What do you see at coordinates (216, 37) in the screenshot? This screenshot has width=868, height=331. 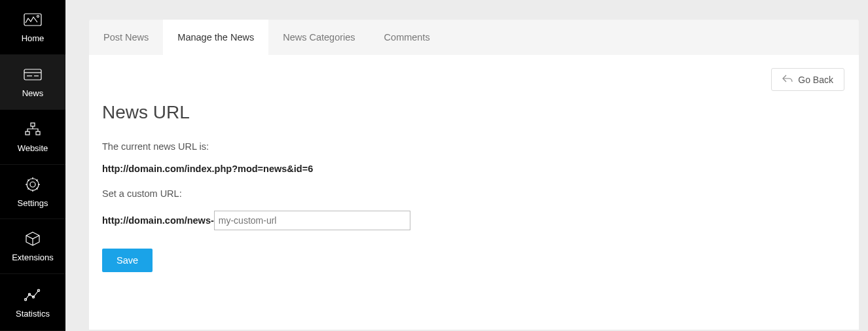 I see `tab-label: Manage the News` at bounding box center [216, 37].